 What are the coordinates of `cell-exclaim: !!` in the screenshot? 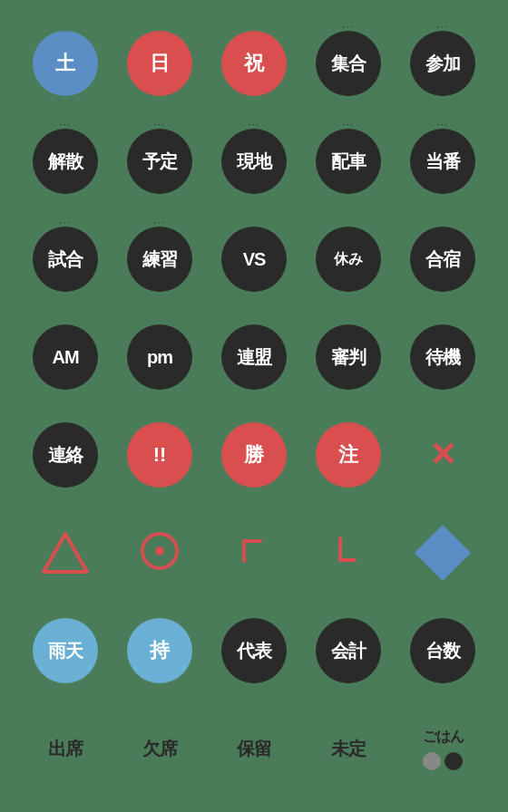 It's located at (160, 455).